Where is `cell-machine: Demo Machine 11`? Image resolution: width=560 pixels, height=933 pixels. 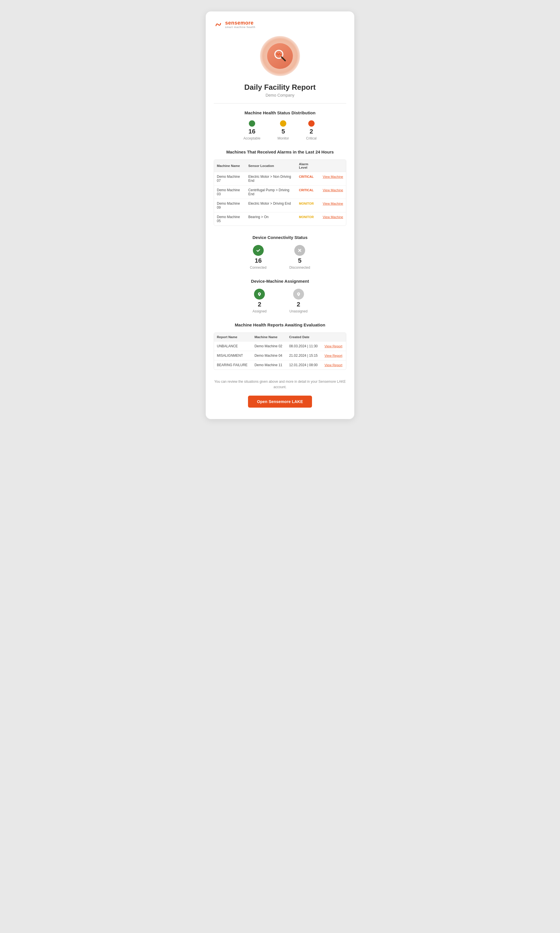 cell-machine: Demo Machine 11 is located at coordinates (269, 365).